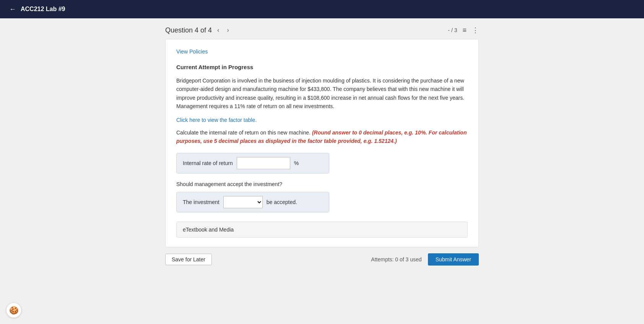 This screenshot has width=644, height=324. Describe the element at coordinates (322, 137) in the screenshot. I see `instruction-text: Calculate the internal rate of return on…` at that location.